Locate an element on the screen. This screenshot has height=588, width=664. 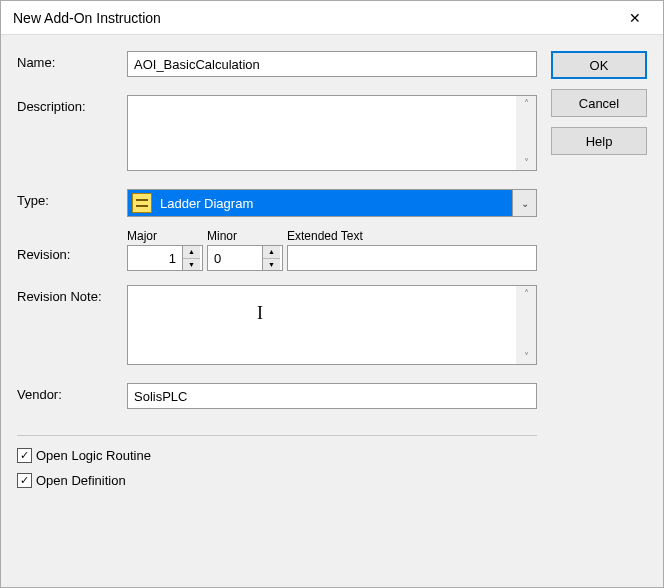
major-spinner: ▲ ▼ is located at coordinates (165, 258).